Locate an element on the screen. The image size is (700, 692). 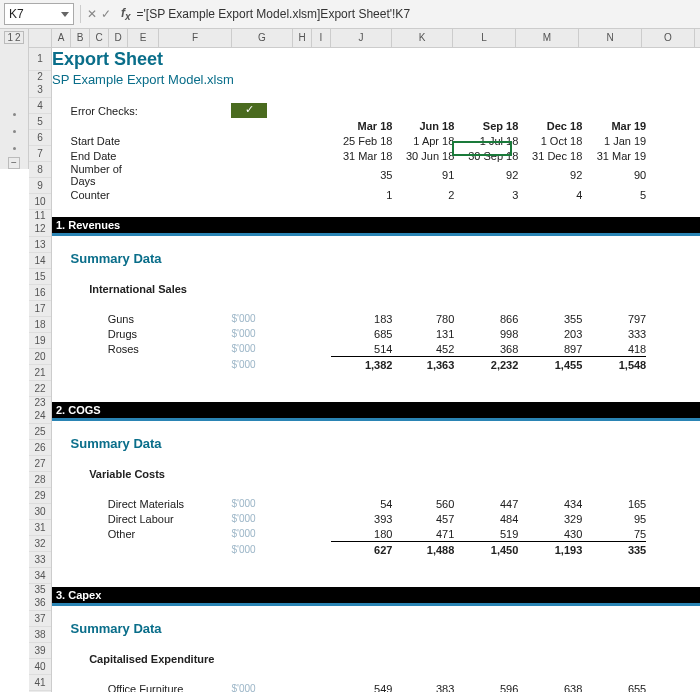
period-cell: Mar 19 is located at coordinates (614, 126).